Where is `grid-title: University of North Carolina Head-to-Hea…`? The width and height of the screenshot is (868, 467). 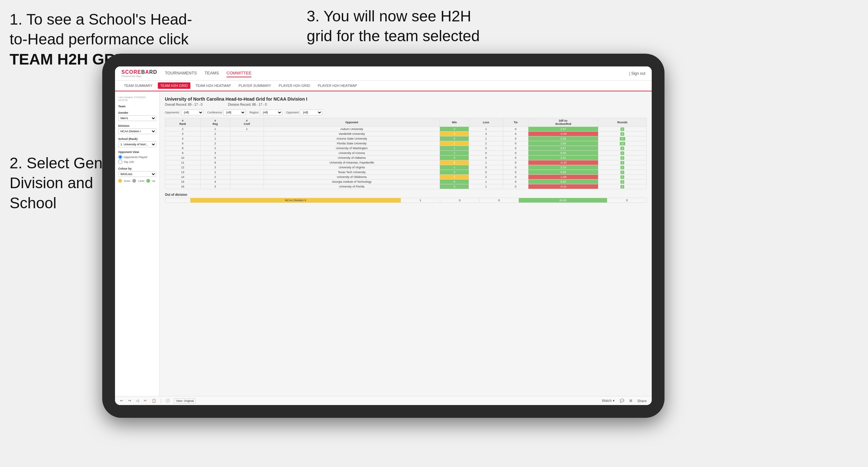 grid-title: University of North Carolina Head-to-Hea… is located at coordinates (406, 99).